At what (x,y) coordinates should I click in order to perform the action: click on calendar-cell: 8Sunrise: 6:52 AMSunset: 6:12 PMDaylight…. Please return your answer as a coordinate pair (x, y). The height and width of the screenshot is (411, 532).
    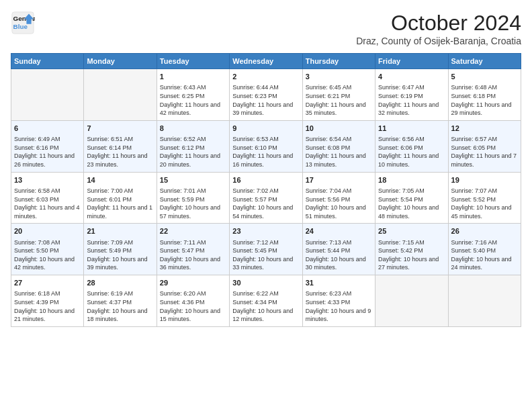
    Looking at the image, I should click on (193, 146).